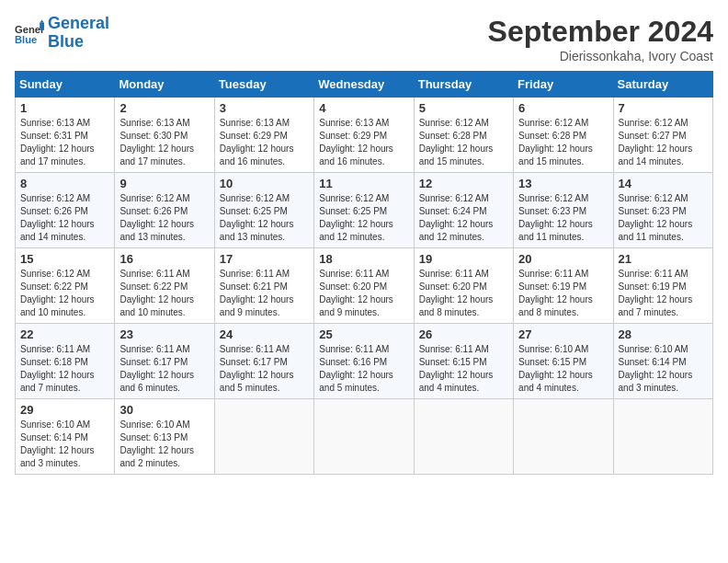 The width and height of the screenshot is (728, 563). I want to click on calendar-cell: 5Sunrise: 6:12 AM Sunset: 6:28 PM Daylig…, so click(463, 135).